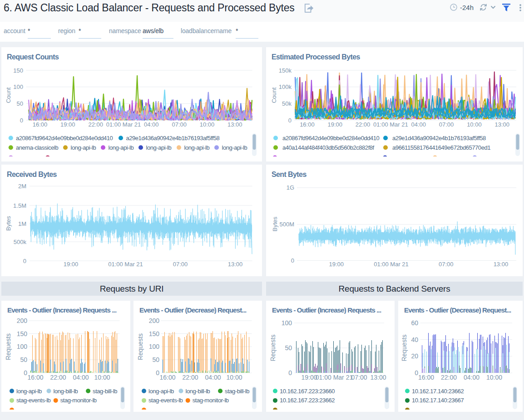 This screenshot has height=420, width=524. What do you see at coordinates (22, 224) in the screenshot?
I see `svg-text: 1M` at bounding box center [22, 224].